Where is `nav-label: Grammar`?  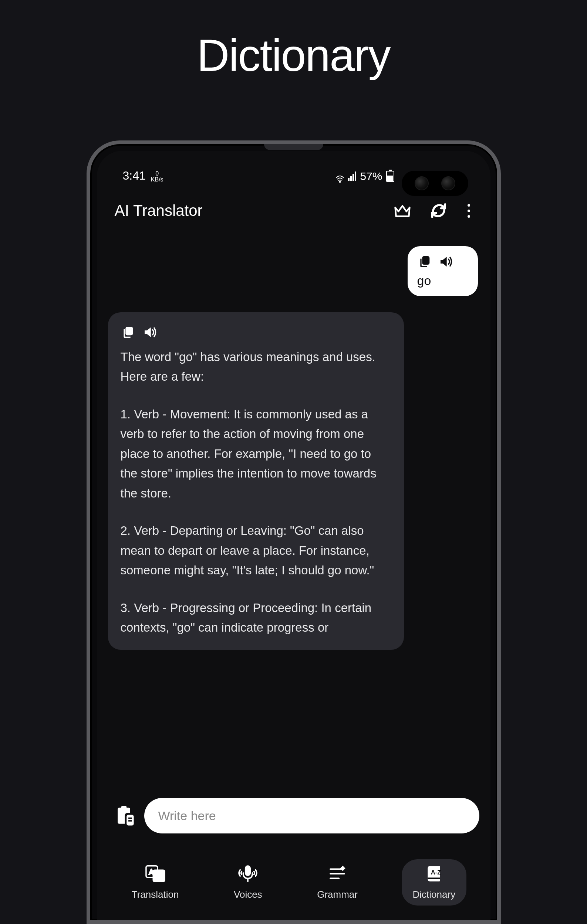 nav-label: Grammar is located at coordinates (337, 894).